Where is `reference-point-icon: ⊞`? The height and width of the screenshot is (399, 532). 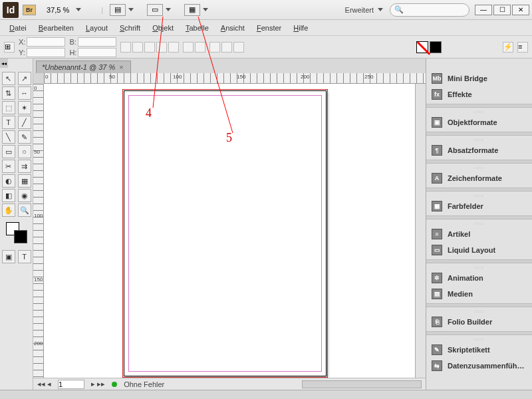 reference-point-icon: ⊞ is located at coordinates (9, 47).